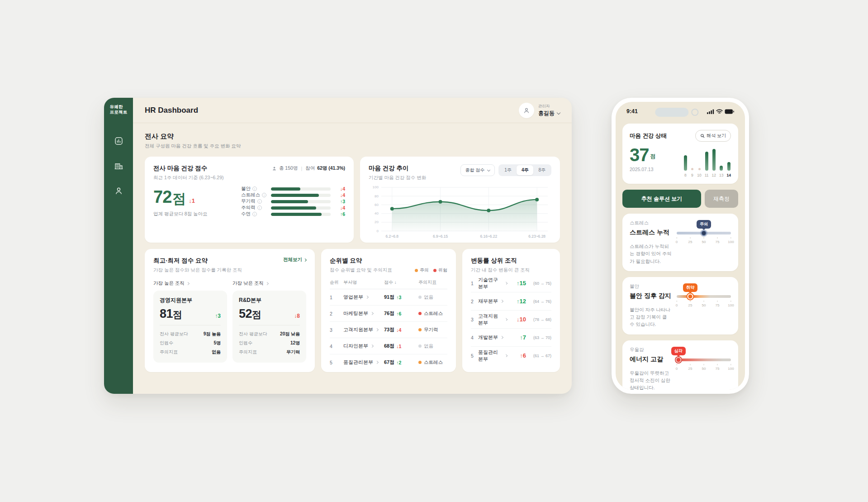 This screenshot has height=502, width=868. I want to click on score-type-dropdown: 종합 점수, so click(478, 170).